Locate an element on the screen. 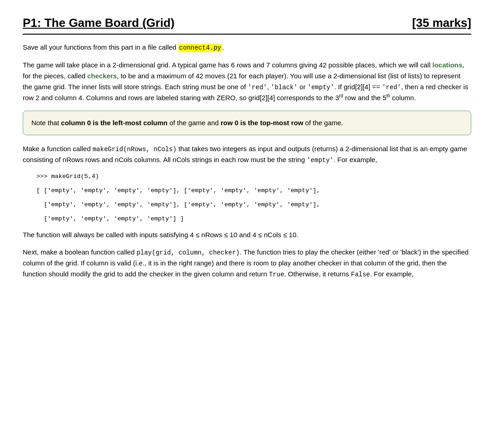 The image size is (494, 448). page-title-bar: P1: The Game Board (Grid) [35 marks] is located at coordinates (247, 24).